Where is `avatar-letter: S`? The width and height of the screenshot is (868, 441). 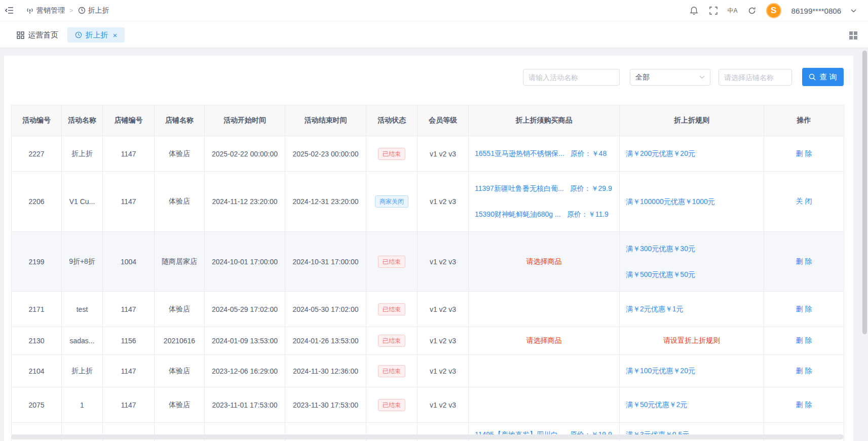 avatar-letter: S is located at coordinates (773, 11).